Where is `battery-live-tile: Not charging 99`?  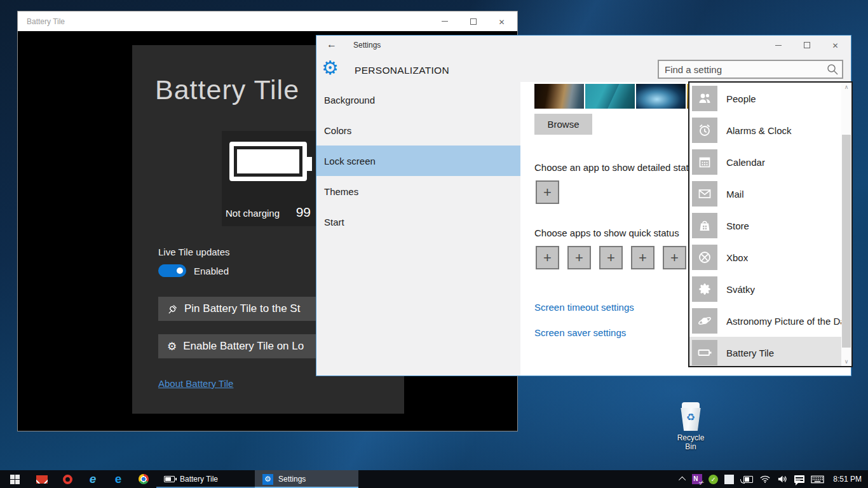
battery-live-tile: Not charging 99 is located at coordinates (269, 179).